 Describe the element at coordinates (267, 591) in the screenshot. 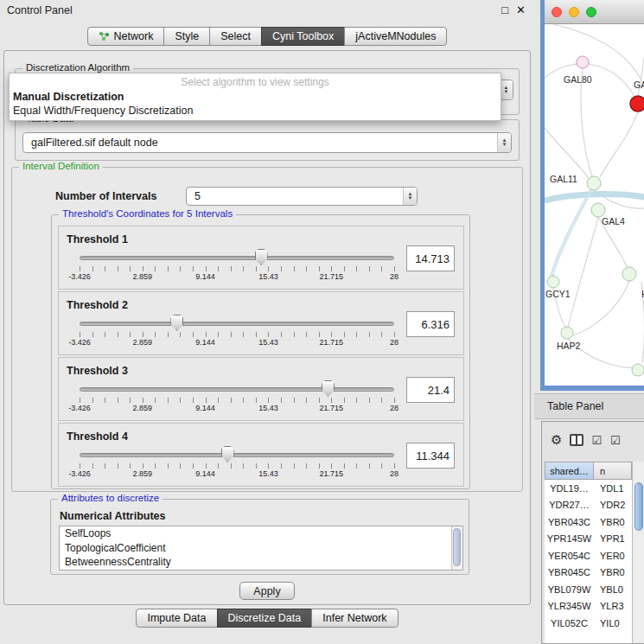

I see `apply-button: Apply` at that location.